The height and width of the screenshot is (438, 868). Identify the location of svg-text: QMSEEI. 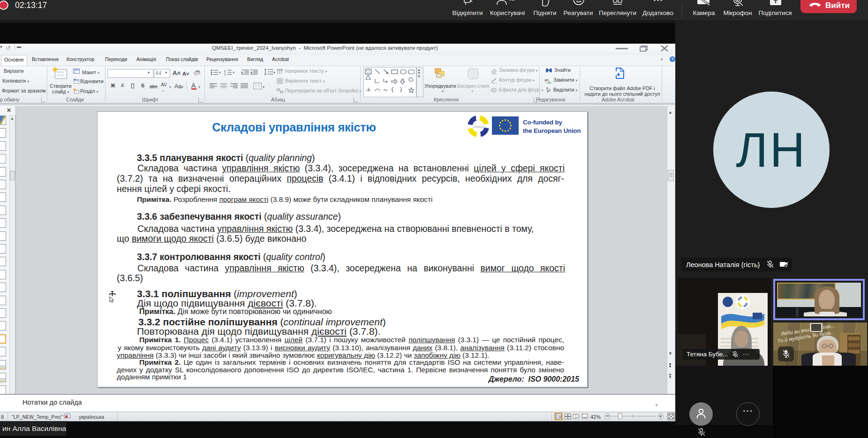
(478, 127).